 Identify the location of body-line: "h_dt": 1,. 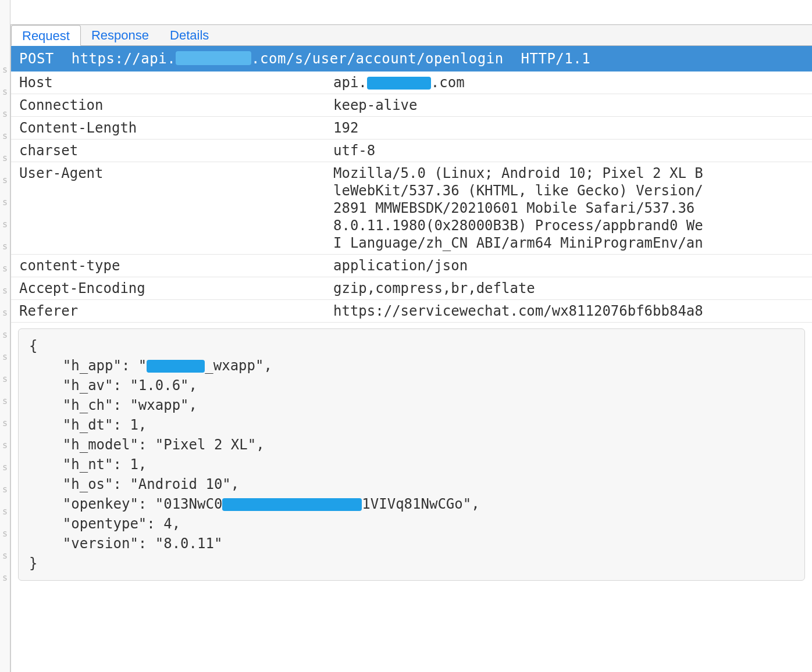
(88, 425).